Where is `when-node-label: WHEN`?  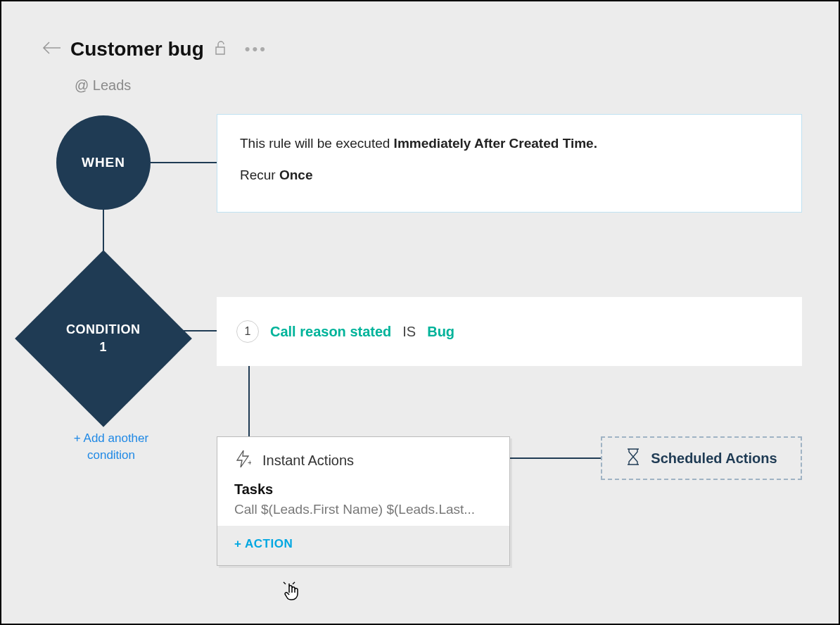 when-node-label: WHEN is located at coordinates (103, 163).